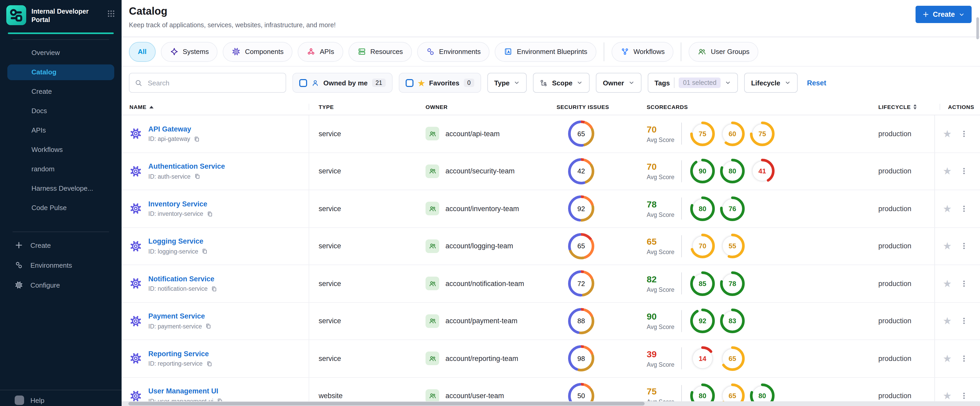 The image size is (980, 406). Describe the element at coordinates (61, 72) in the screenshot. I see `sidebar-item-catalog: Catalog` at that location.